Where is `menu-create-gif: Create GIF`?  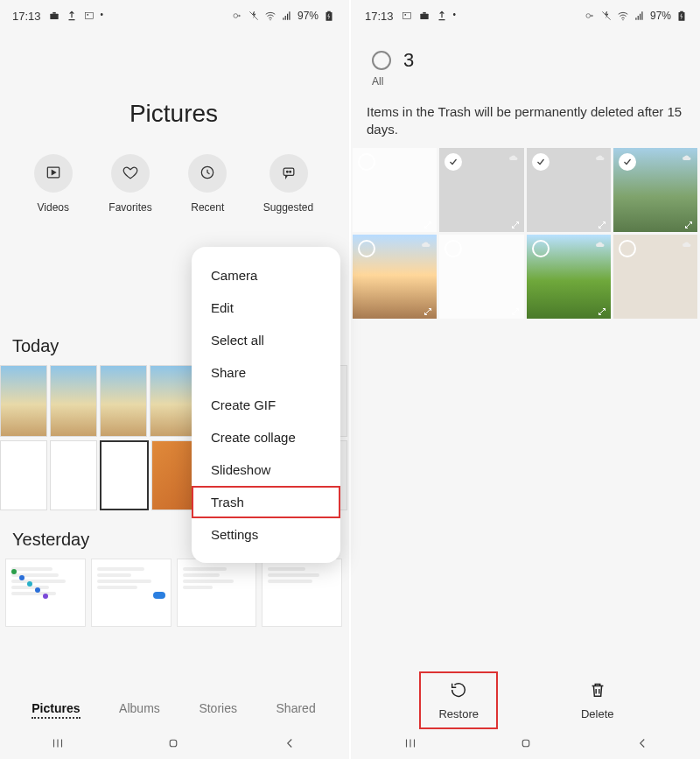 menu-create-gif: Create GIF is located at coordinates (266, 404).